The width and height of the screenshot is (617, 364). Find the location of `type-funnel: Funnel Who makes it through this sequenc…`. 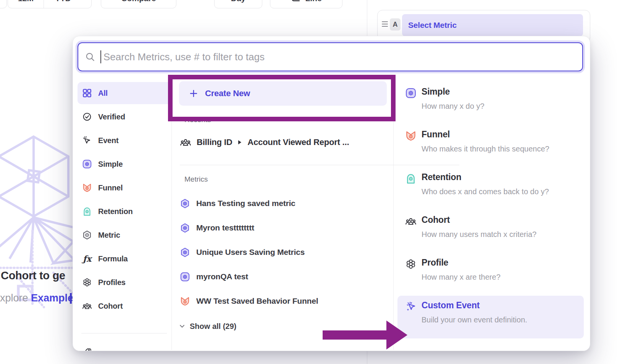

type-funnel: Funnel Who makes it through this sequenc… is located at coordinates (492, 148).